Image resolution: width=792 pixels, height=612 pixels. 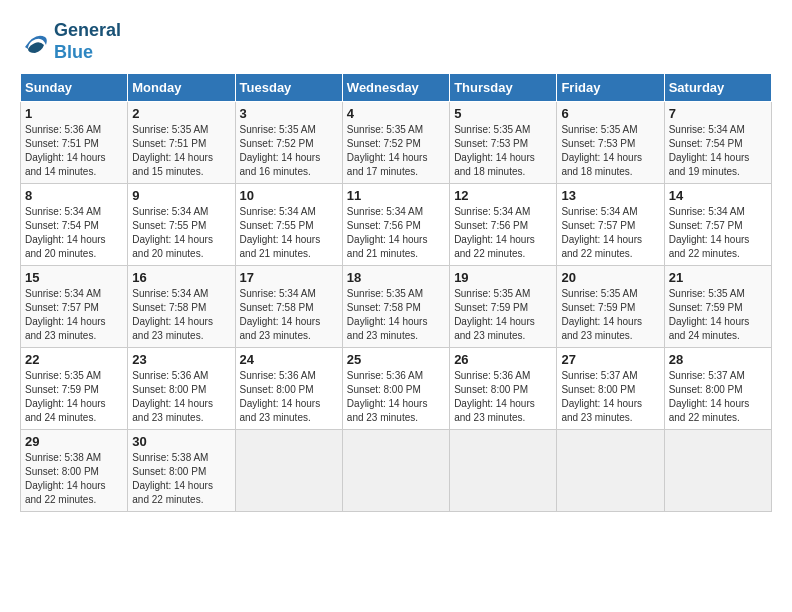 I want to click on day-info: Sunrise: 5:34 AM Sunset: 7:58 PM Dayligh…, so click(x=181, y=315).